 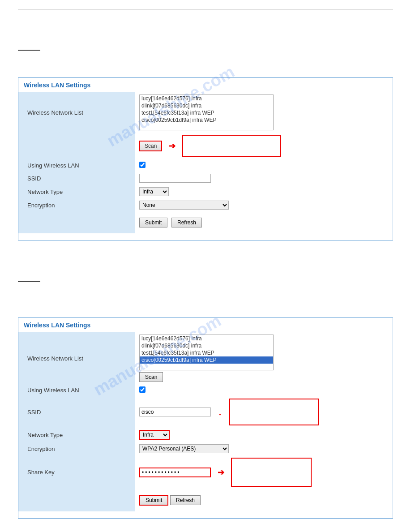 What do you see at coordinates (154, 435) in the screenshot?
I see `network-type-select-2: Infra Ad Hoc` at bounding box center [154, 435].